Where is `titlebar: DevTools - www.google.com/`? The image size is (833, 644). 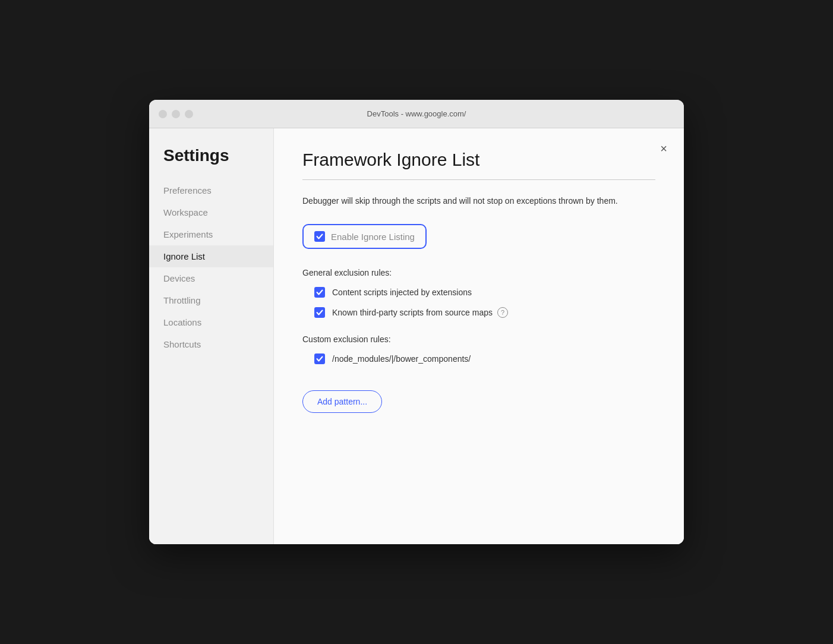 titlebar: DevTools - www.google.com/ is located at coordinates (416, 114).